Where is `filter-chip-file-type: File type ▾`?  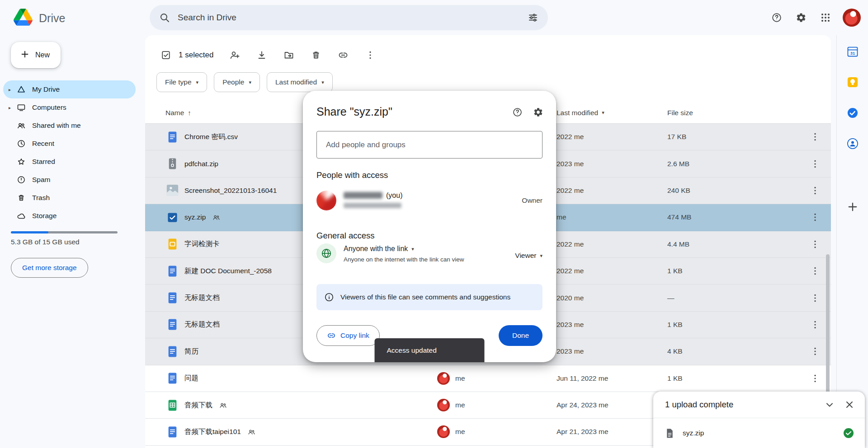 filter-chip-file-type: File type ▾ is located at coordinates (182, 82).